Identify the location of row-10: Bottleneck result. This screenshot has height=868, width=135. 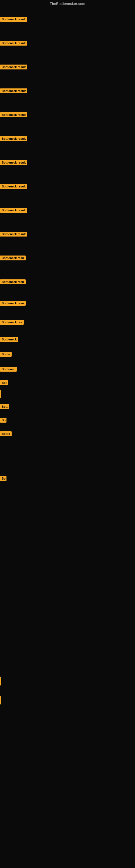
(68, 234).